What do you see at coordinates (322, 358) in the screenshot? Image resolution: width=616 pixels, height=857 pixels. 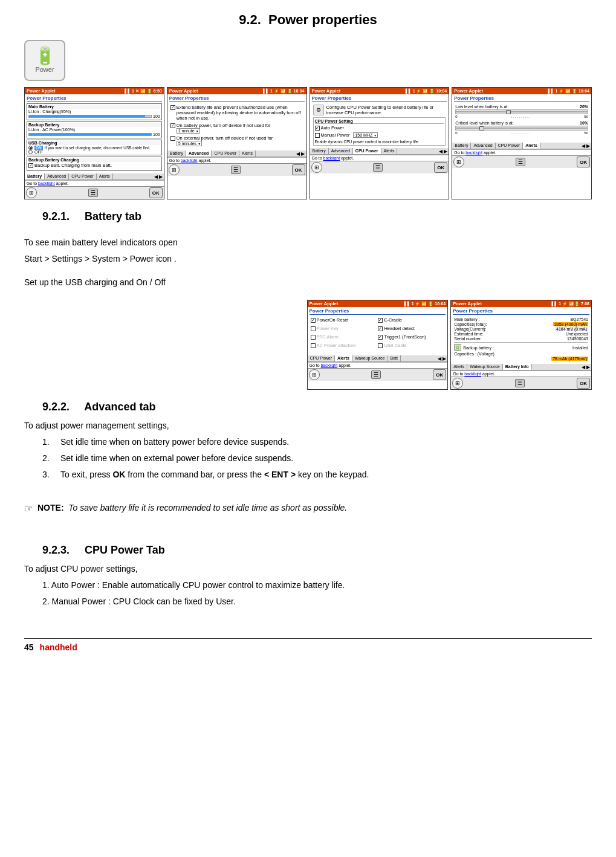 I see `tab-cpu-5: CPU Power` at bounding box center [322, 358].